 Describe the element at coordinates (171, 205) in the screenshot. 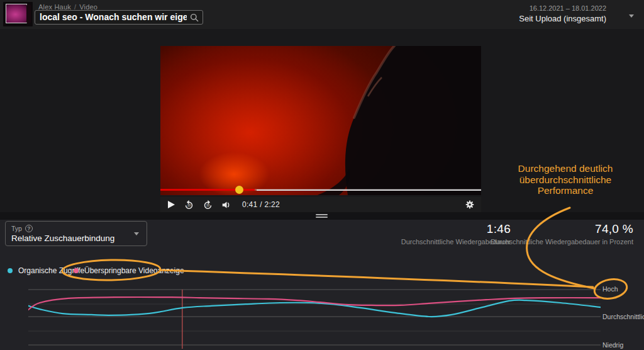

I see `play-button` at that location.